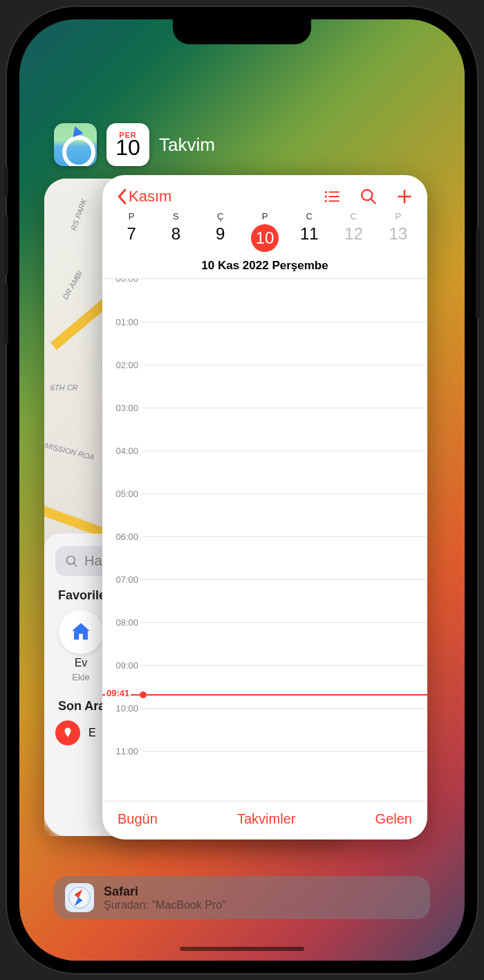  Describe the element at coordinates (333, 197) in the screenshot. I see `list-icon` at that location.